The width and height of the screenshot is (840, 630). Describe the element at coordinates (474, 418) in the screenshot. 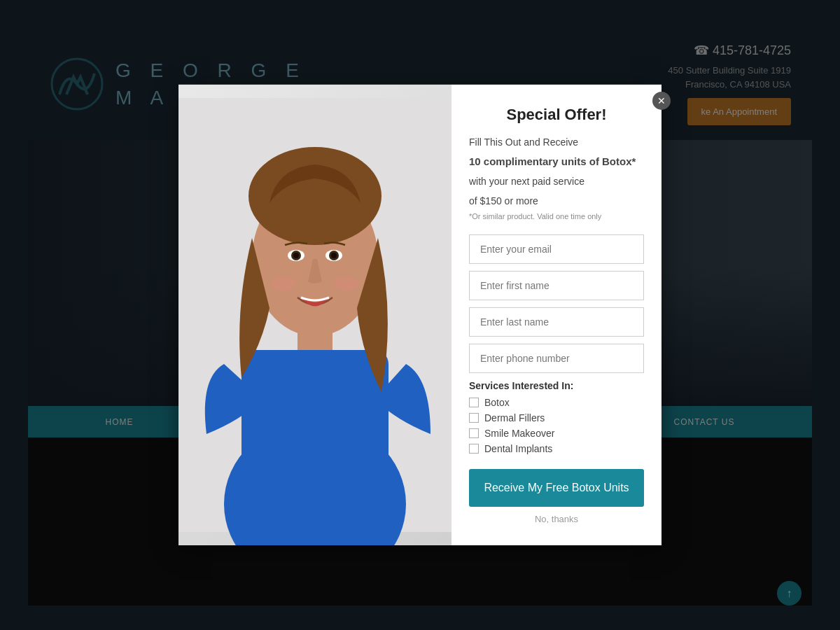

I see `checkbox-dermal-fillers-input` at that location.